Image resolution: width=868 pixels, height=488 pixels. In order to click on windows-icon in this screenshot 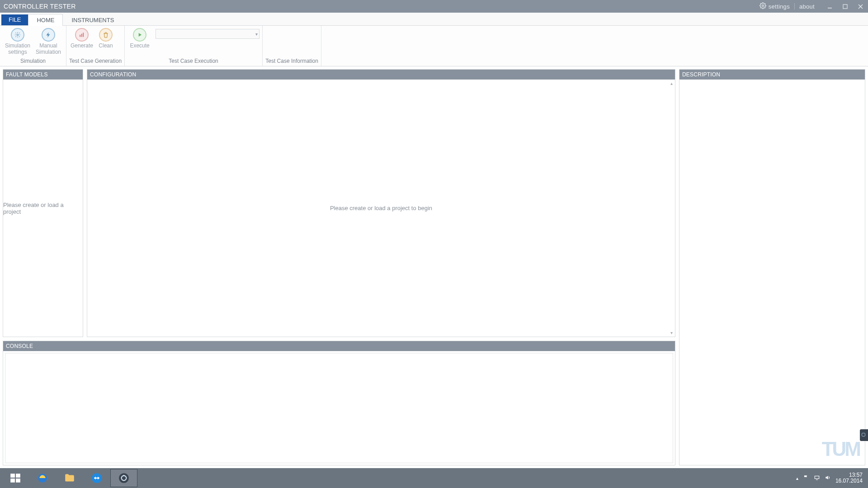, I will do `click(15, 478)`.